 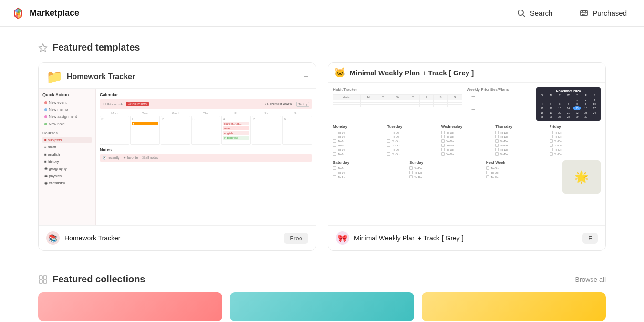 What do you see at coordinates (591, 280) in the screenshot?
I see `browse-all-link: Browse all` at bounding box center [591, 280].